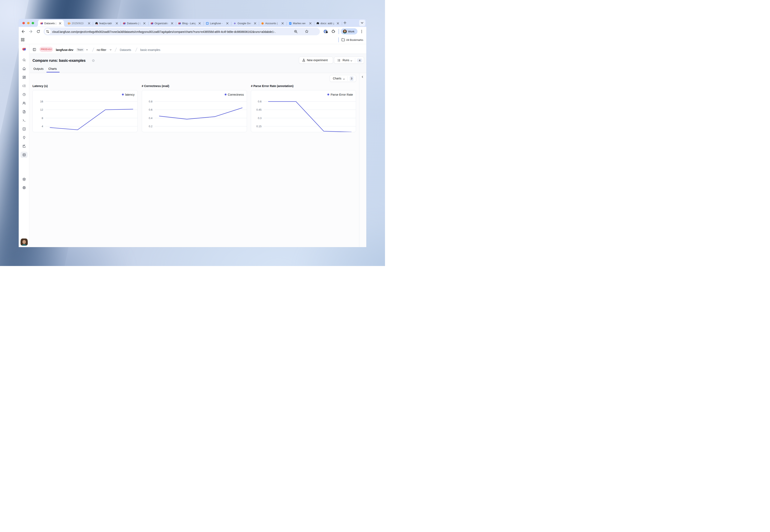  Describe the element at coordinates (342, 94) in the screenshot. I see `svg-text: Parse Error Rate` at that location.